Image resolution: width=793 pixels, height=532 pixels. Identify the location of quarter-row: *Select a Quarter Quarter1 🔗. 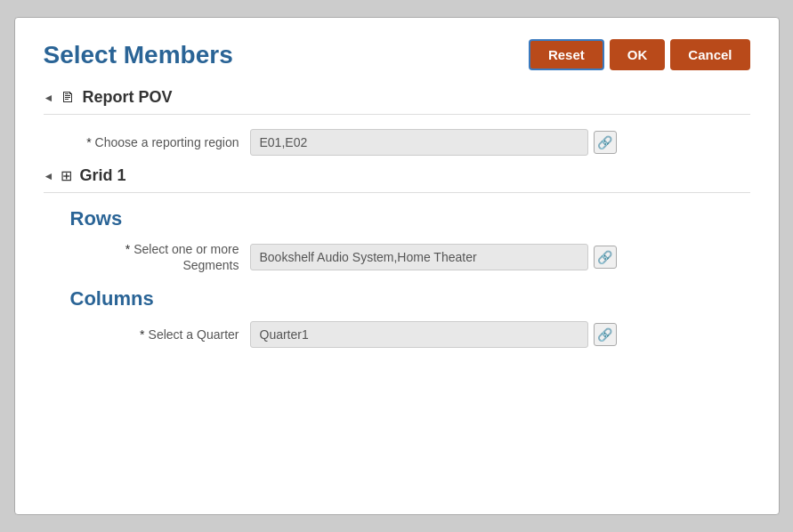
(415, 335).